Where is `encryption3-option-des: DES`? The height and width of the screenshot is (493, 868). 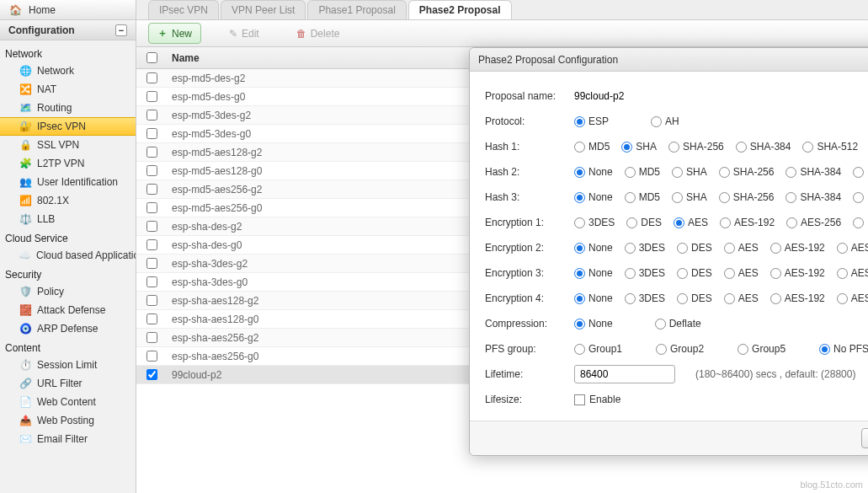
encryption3-option-des: DES is located at coordinates (695, 273).